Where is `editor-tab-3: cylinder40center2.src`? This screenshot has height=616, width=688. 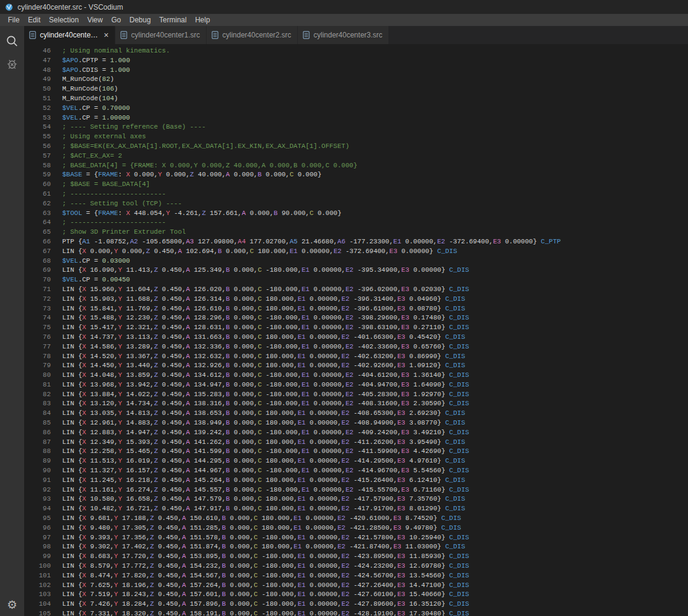
editor-tab-3: cylinder40center2.src is located at coordinates (252, 35).